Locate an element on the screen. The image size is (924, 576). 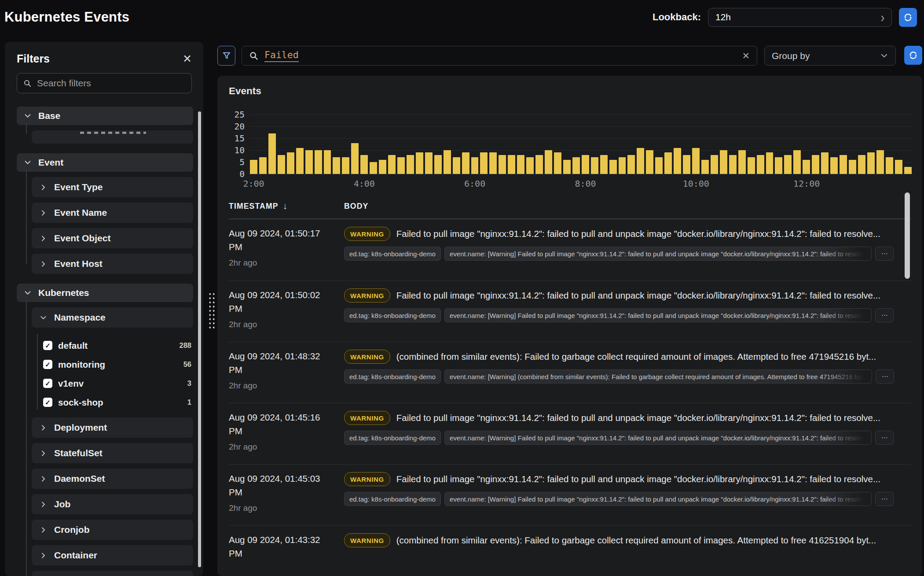
lookback-select: 12h › is located at coordinates (800, 18).